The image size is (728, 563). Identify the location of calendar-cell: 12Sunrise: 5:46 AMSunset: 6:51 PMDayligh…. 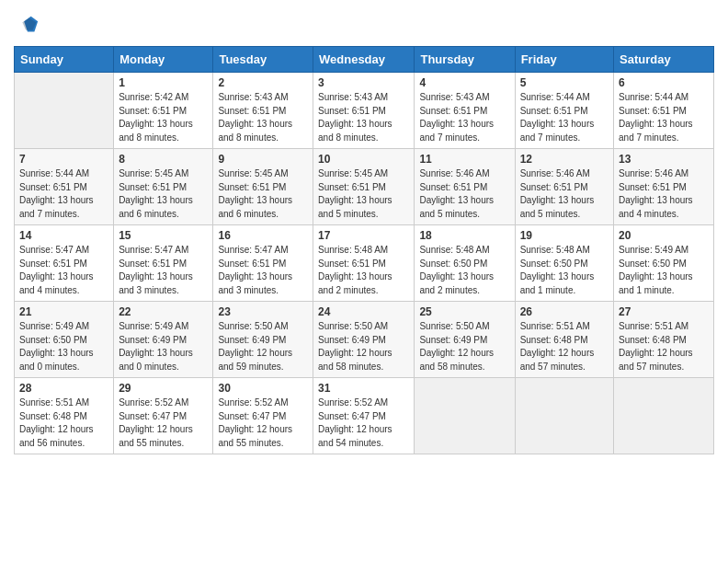
(564, 188).